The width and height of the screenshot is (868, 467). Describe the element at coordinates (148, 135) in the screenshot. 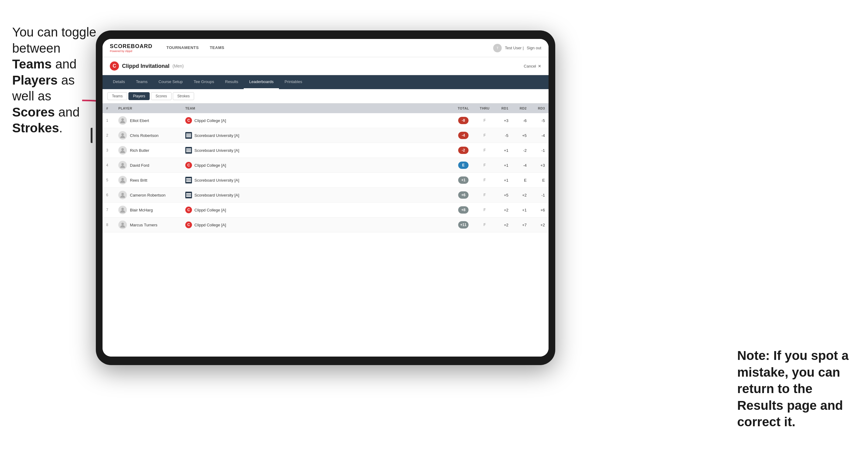

I see `player-cell: Chris Robertson` at that location.